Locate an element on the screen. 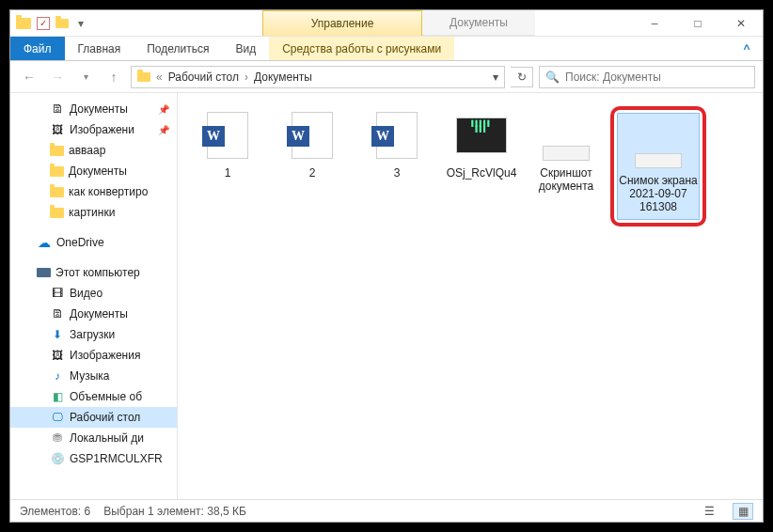 The image size is (773, 532). tab-view: Вид is located at coordinates (245, 49).